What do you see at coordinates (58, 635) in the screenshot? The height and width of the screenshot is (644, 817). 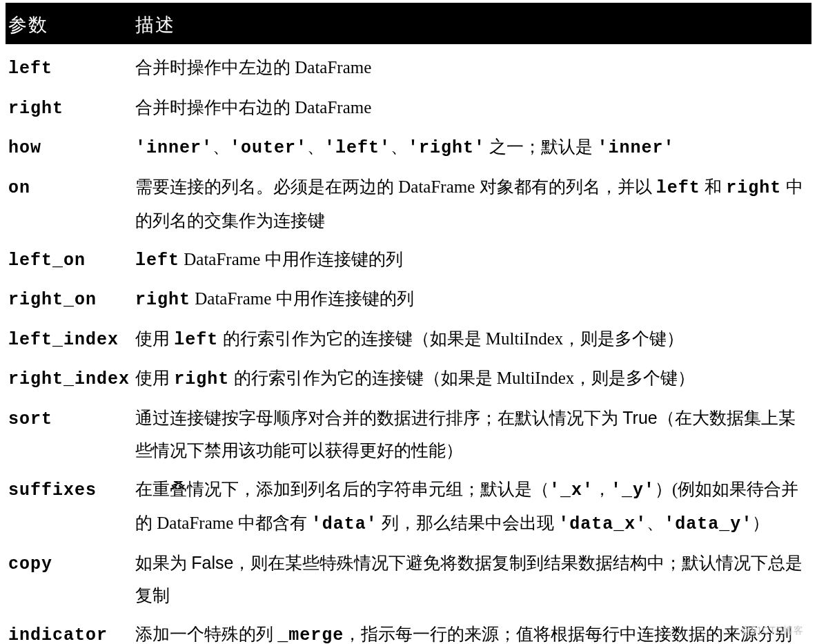 I see `param-name: indicator` at bounding box center [58, 635].